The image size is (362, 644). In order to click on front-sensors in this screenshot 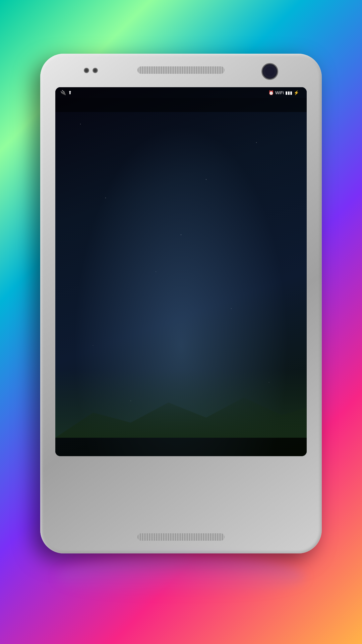, I will do `click(91, 70)`.